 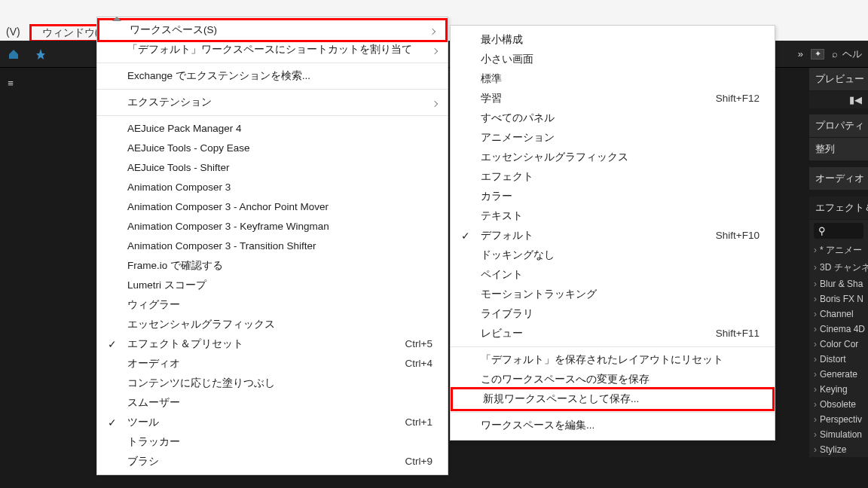 What do you see at coordinates (839, 80) in the screenshot?
I see `panel-preview: プレビュー` at bounding box center [839, 80].